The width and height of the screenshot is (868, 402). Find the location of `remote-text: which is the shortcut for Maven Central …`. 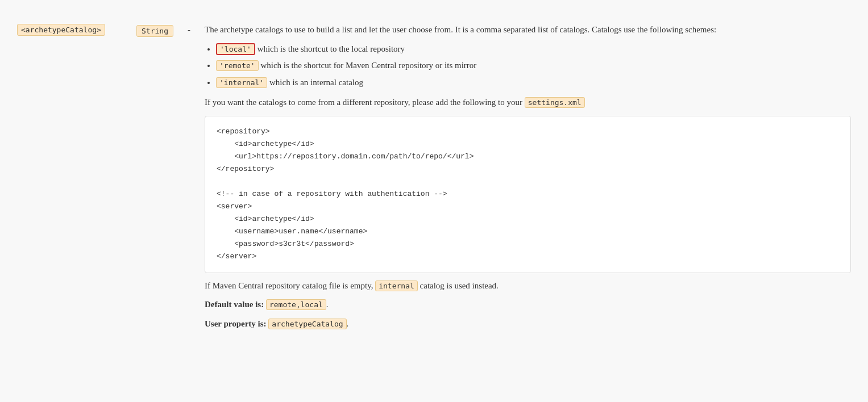

remote-text: which is the shortcut for Maven Central … is located at coordinates (368, 65).